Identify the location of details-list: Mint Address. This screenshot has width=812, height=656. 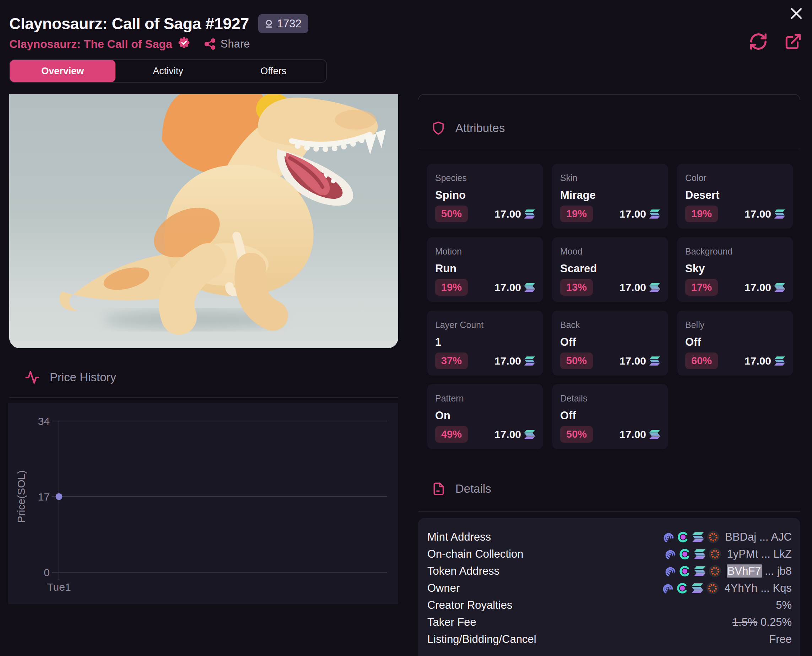
(609, 588).